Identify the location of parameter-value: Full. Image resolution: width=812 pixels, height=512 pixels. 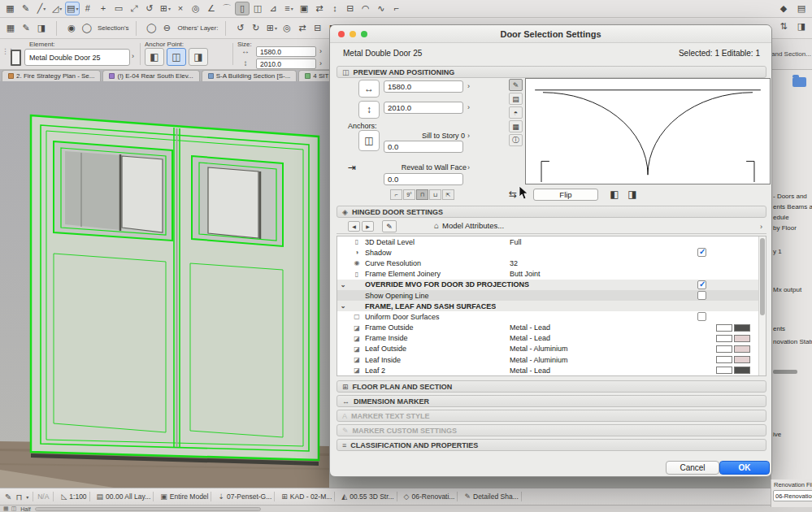
(603, 242).